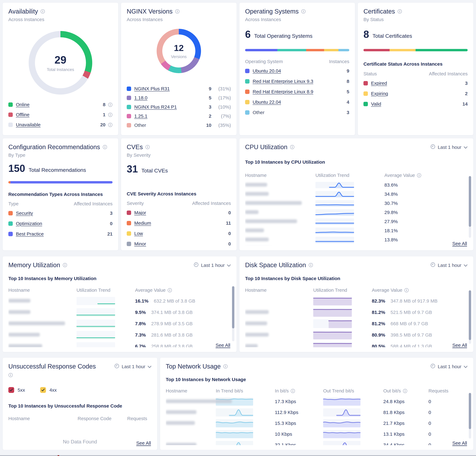 The image size is (476, 456). Describe the element at coordinates (357, 344) in the screenshot. I see `table-row: 80.5%588.4 MB of 1.3 GB` at that location.